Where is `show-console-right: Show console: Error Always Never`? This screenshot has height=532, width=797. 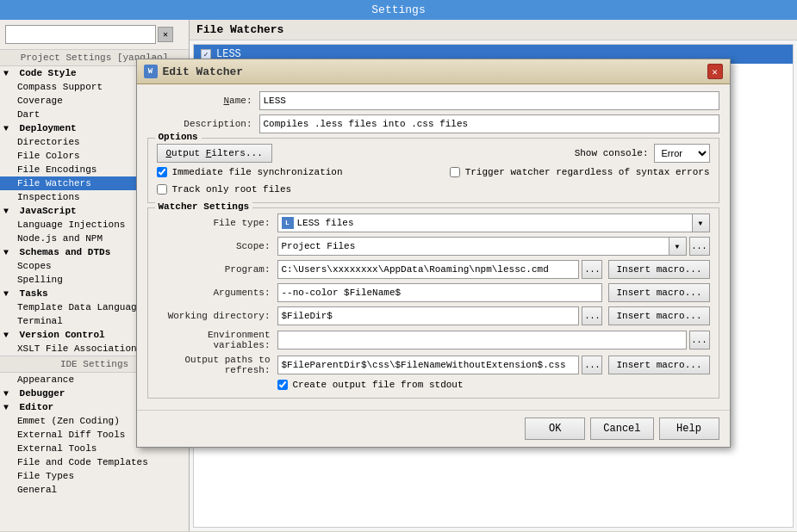 show-console-right: Show console: Error Always Never is located at coordinates (643, 153).